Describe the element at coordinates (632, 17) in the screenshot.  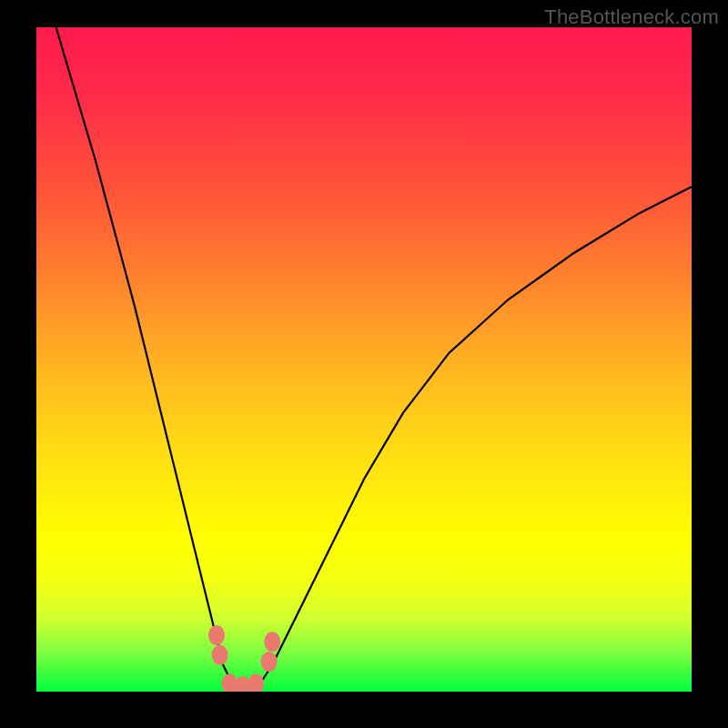
I see `watermark-text: TheBottleneck.com` at that location.